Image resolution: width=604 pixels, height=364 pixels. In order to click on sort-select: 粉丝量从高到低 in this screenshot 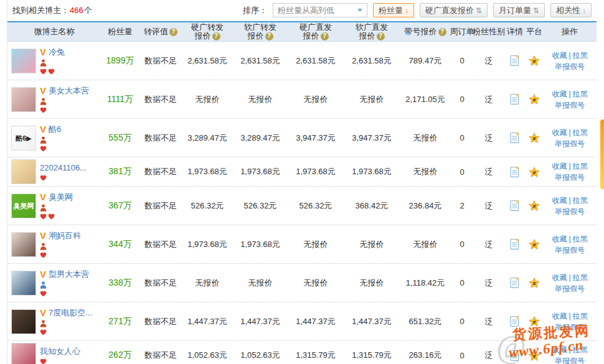, I will do `click(320, 10)`.